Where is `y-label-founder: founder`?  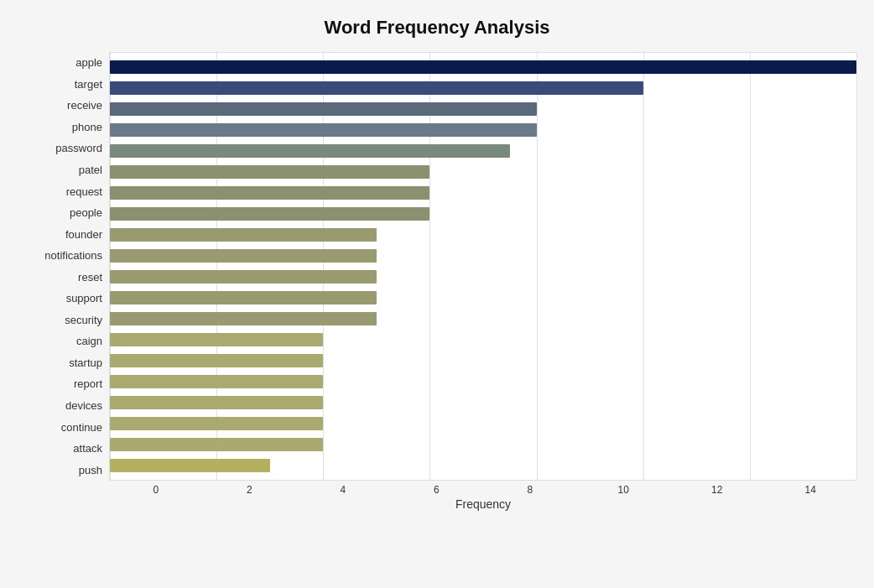
y-label-founder: founder is located at coordinates (84, 235).